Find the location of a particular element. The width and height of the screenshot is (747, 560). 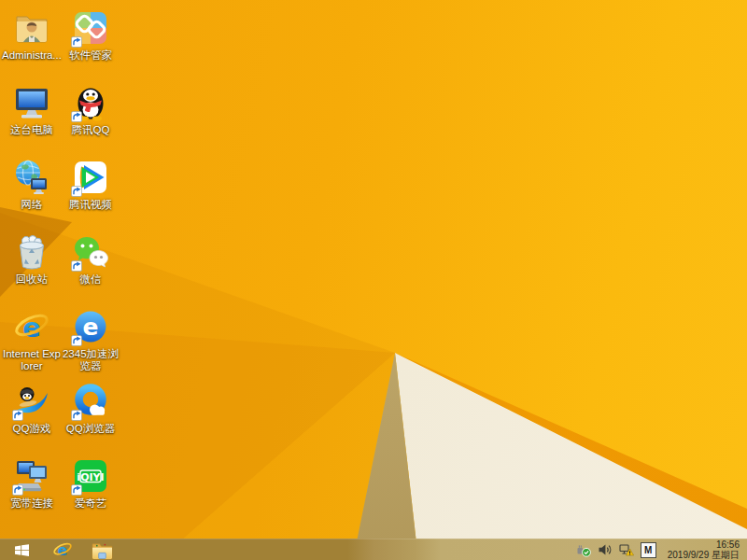

start-button is located at coordinates (21, 550).